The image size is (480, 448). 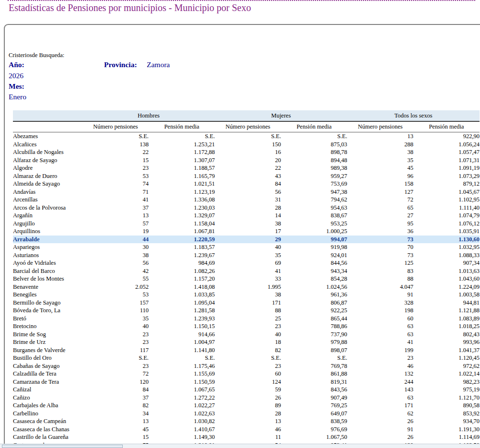 What do you see at coordinates (246, 326) in the screenshot?
I see `table-row: Bretocino 40 1.150,15 23 788,86 63 1.018…` at bounding box center [246, 326].